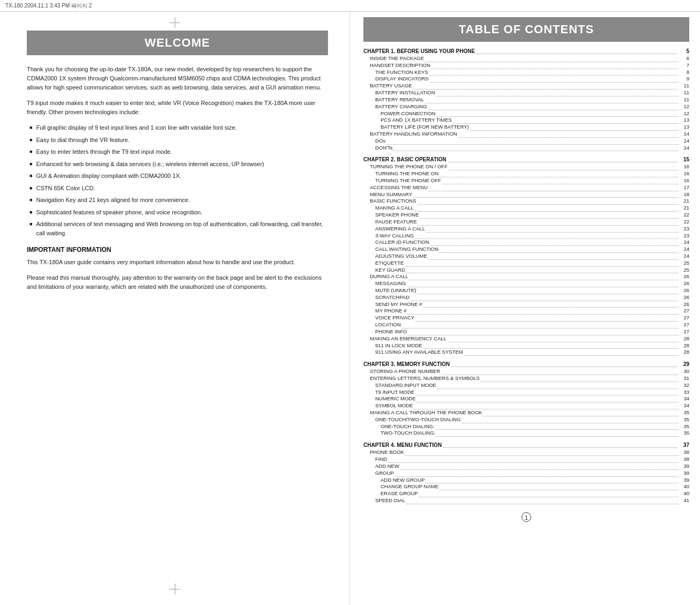 The height and width of the screenshot is (605, 700). Describe the element at coordinates (48, 6) in the screenshot. I see `header-label: TX-180 2004.11.1 3:43 PM 페이지 2` at that location.